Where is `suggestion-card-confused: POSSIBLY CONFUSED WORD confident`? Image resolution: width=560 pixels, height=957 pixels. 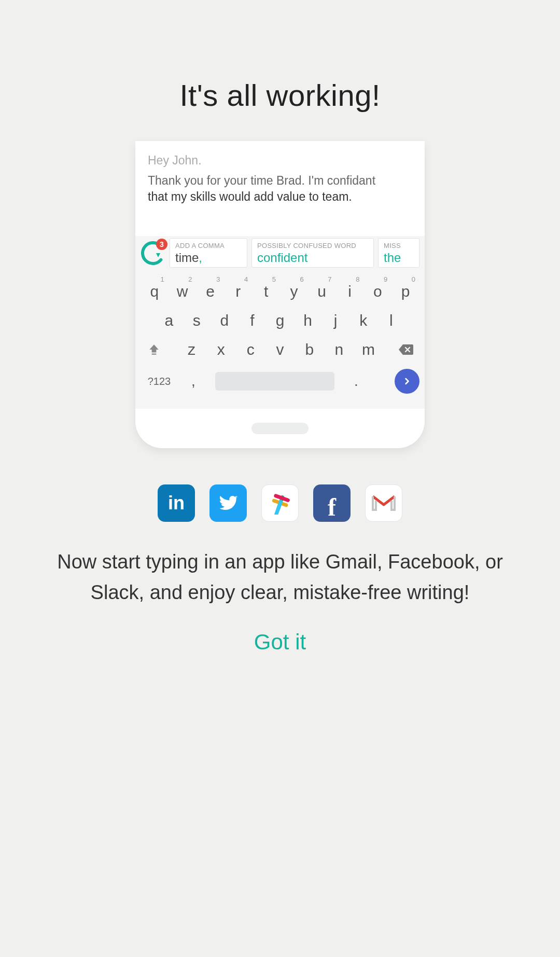
suggestion-card-confused: POSSIBLY CONFUSED WORD confident is located at coordinates (313, 253).